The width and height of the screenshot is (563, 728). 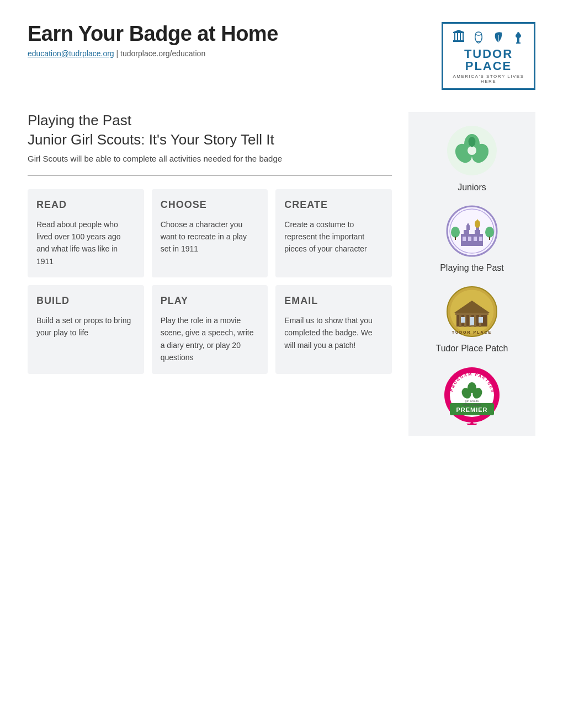 What do you see at coordinates (210, 140) in the screenshot?
I see `badge-title: Junior Girl Scouts: It's Your Story Tell…` at bounding box center [210, 140].